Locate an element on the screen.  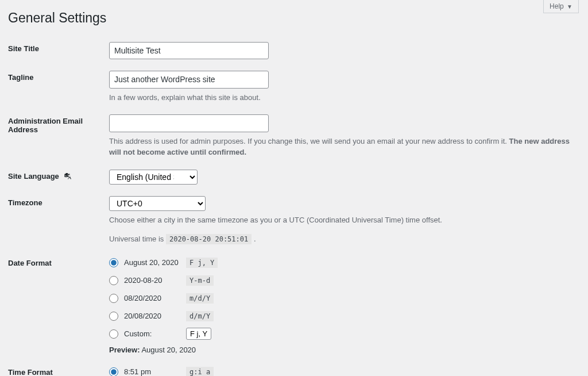
timezone-hint: Choose either a city in the same timezon… is located at coordinates (341, 220).